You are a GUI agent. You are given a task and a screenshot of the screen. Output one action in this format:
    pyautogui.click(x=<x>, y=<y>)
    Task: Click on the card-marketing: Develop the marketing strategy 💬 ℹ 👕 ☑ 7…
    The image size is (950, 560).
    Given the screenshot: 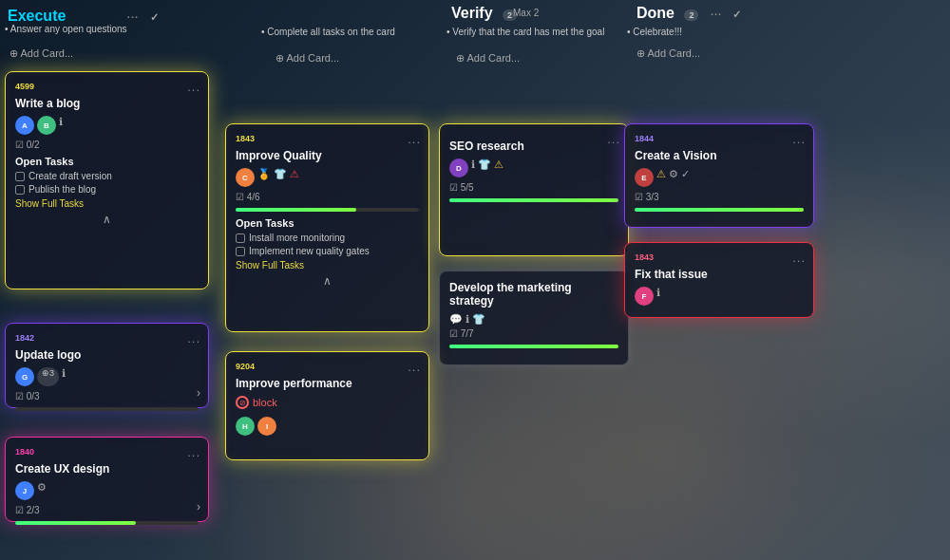 What is the action you would take?
    pyautogui.click(x=534, y=318)
    